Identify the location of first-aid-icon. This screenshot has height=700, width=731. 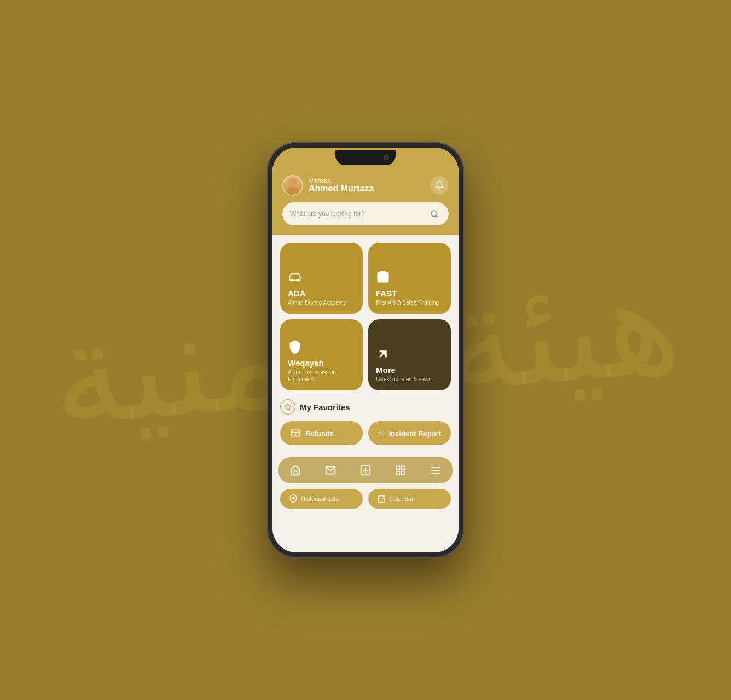
(383, 277).